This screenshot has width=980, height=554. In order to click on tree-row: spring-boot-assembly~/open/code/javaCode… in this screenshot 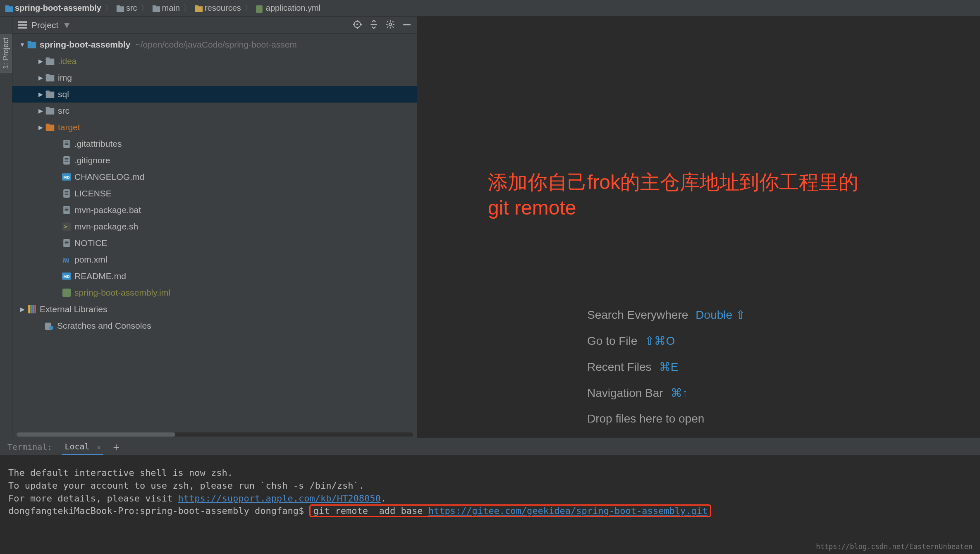, I will do `click(215, 45)`.